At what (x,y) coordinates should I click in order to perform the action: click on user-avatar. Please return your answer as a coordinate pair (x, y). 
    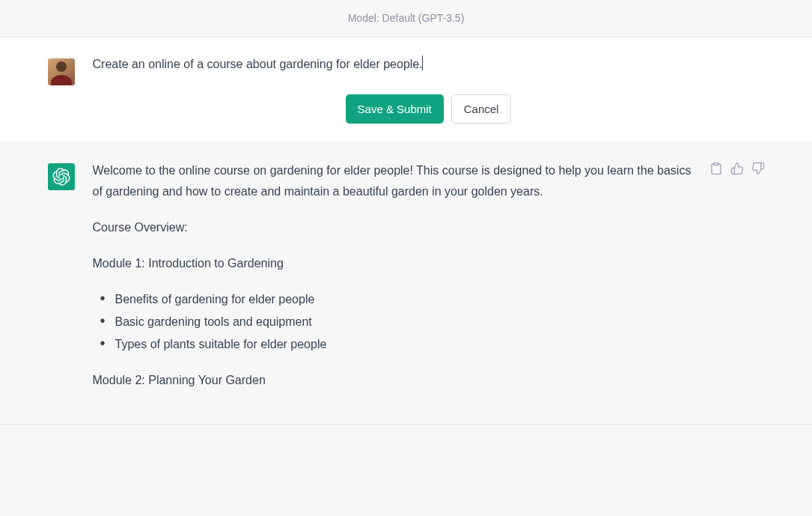
    Looking at the image, I should click on (61, 72).